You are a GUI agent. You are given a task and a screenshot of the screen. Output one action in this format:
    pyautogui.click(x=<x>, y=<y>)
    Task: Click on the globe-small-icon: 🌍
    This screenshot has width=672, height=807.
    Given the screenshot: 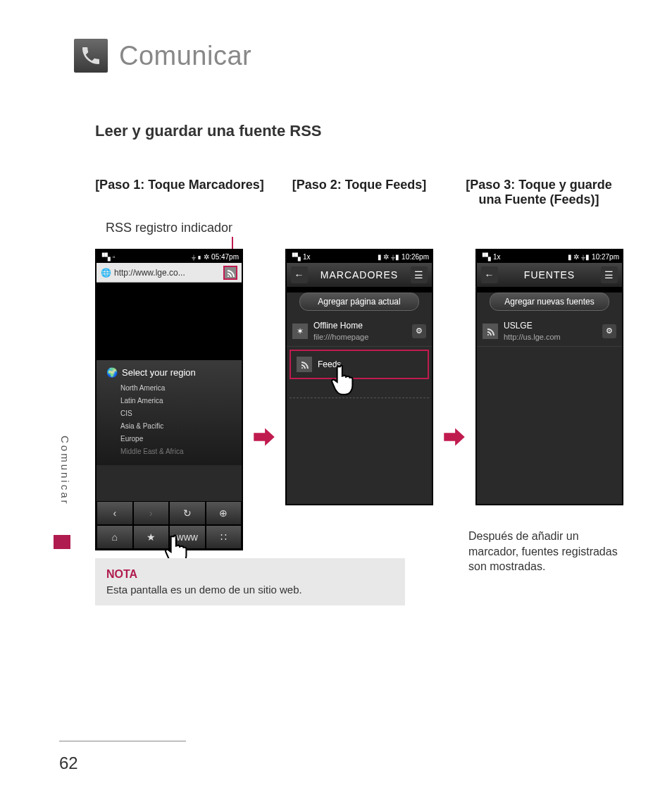 What is the action you would take?
    pyautogui.click(x=112, y=372)
    